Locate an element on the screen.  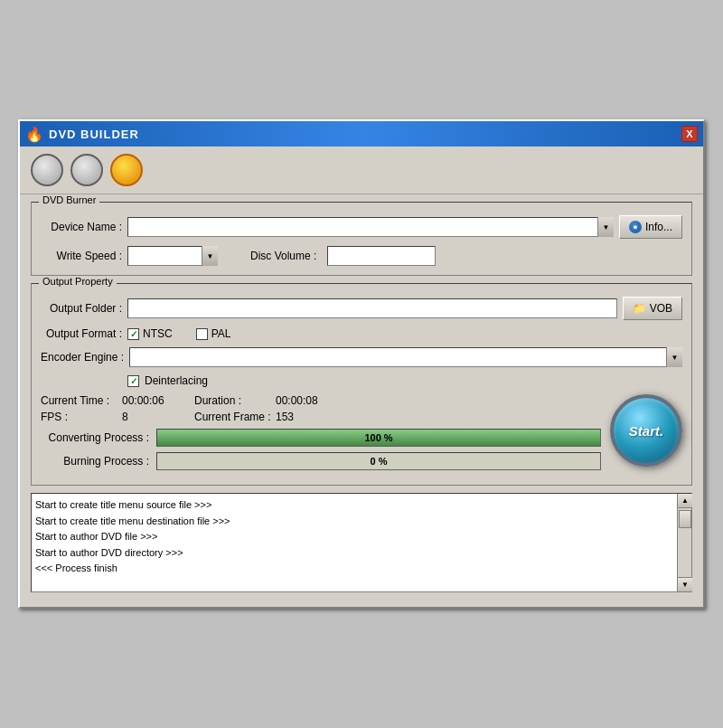
device-name-row: Device Name : ▼ ● Info... is located at coordinates (362, 227).